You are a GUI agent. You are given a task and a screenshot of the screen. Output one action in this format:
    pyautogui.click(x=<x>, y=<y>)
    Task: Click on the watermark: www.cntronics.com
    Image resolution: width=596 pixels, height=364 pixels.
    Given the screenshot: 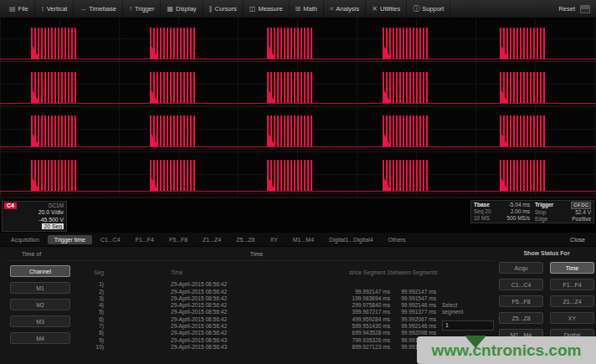 What is the action you would take?
    pyautogui.click(x=506, y=350)
    